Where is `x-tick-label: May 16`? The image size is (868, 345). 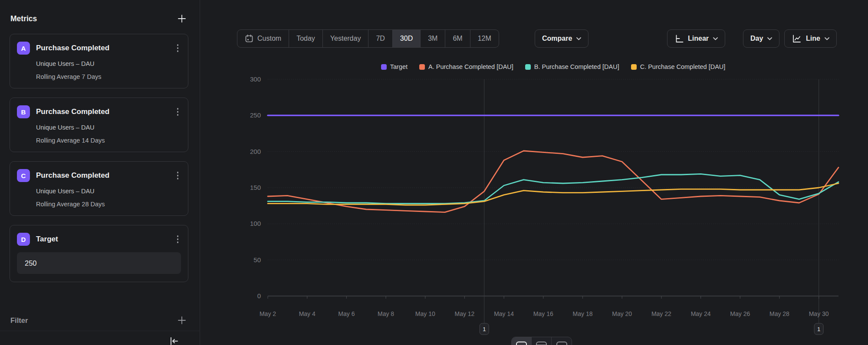
x-tick-label: May 16 is located at coordinates (543, 314).